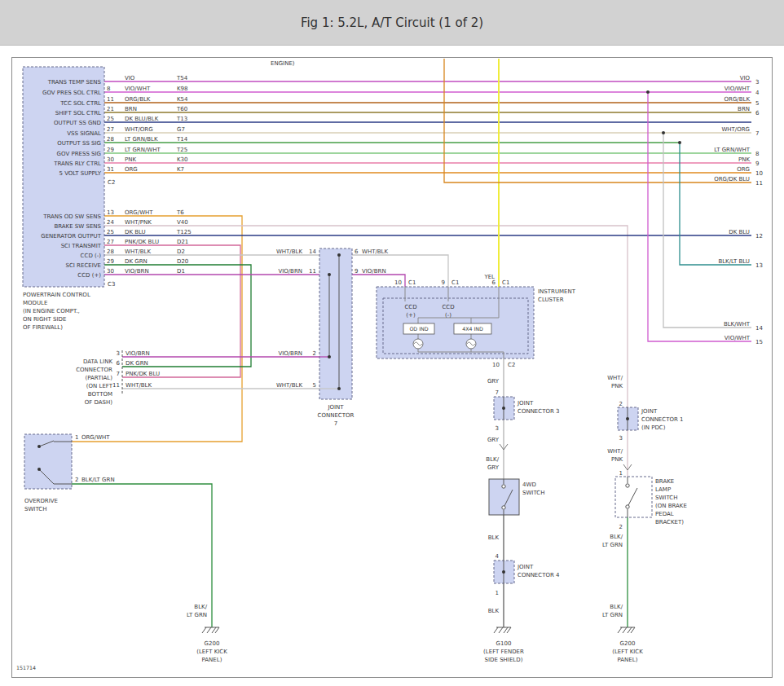 This screenshot has width=784, height=686. I want to click on jc7-label-line: 7, so click(336, 424).